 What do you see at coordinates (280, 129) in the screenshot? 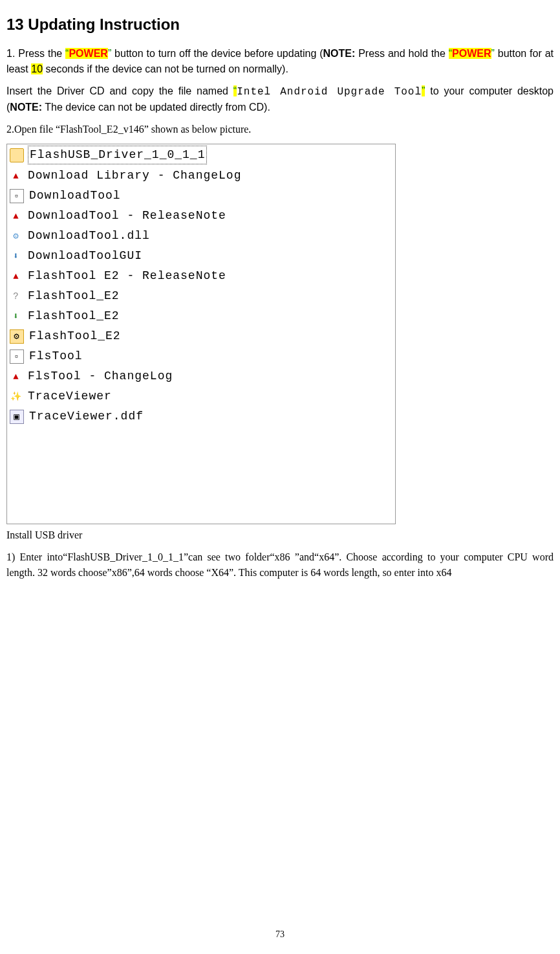
I see `paragraph-3: 2.Open file “FlashTool_E2_v146” shown as…` at bounding box center [280, 129].